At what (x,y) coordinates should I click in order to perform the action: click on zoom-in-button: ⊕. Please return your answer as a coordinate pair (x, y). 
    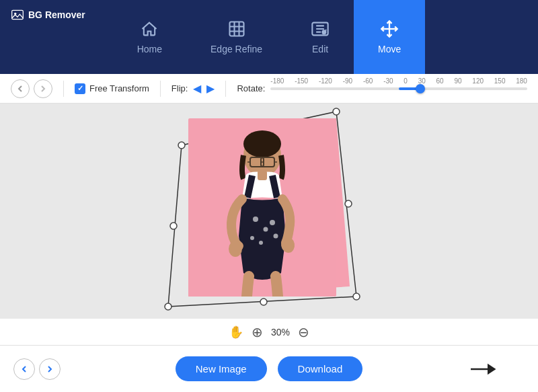
    Looking at the image, I should click on (257, 332).